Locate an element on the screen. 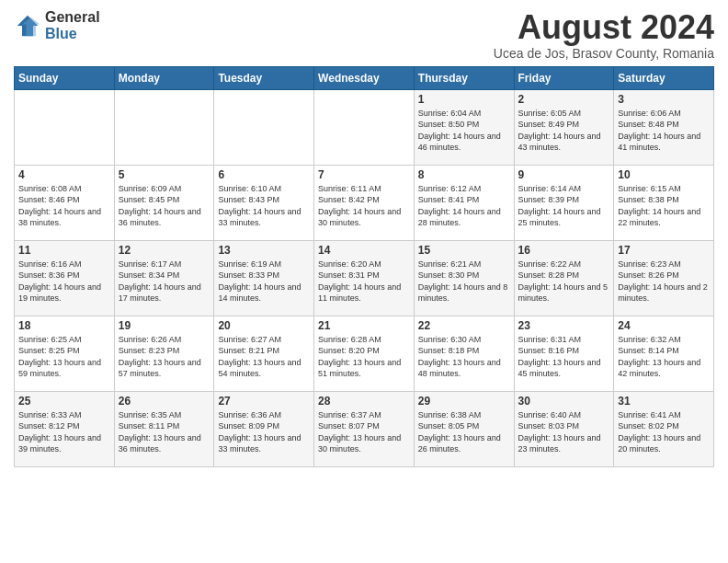  day-number: 1 is located at coordinates (464, 99).